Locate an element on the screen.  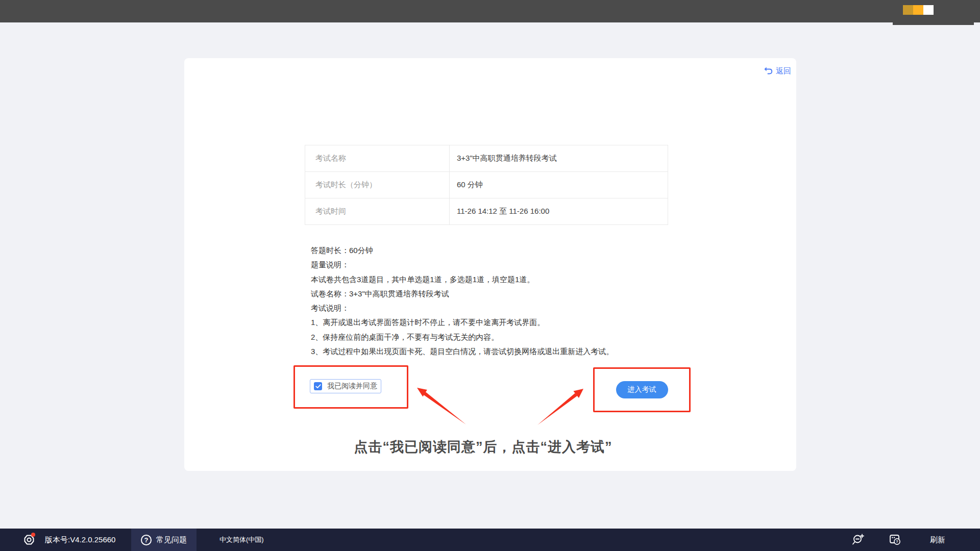
annotation-caption: 点击“我已阅读同意”后，点击“进入考试” is located at coordinates (490, 447).